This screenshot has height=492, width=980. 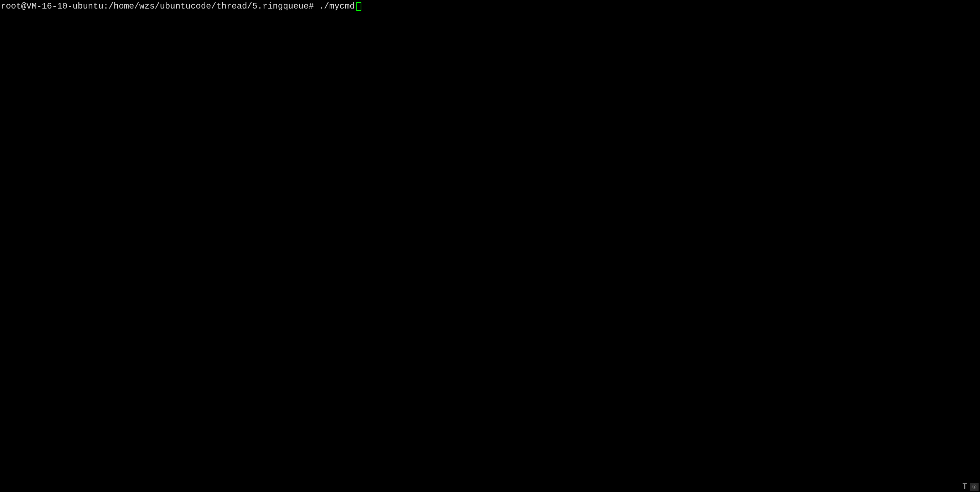 What do you see at coordinates (490, 7) in the screenshot?
I see `prompt-line: root@VM-16-10-ubuntu:/home/wzs/ubuntucod…` at bounding box center [490, 7].